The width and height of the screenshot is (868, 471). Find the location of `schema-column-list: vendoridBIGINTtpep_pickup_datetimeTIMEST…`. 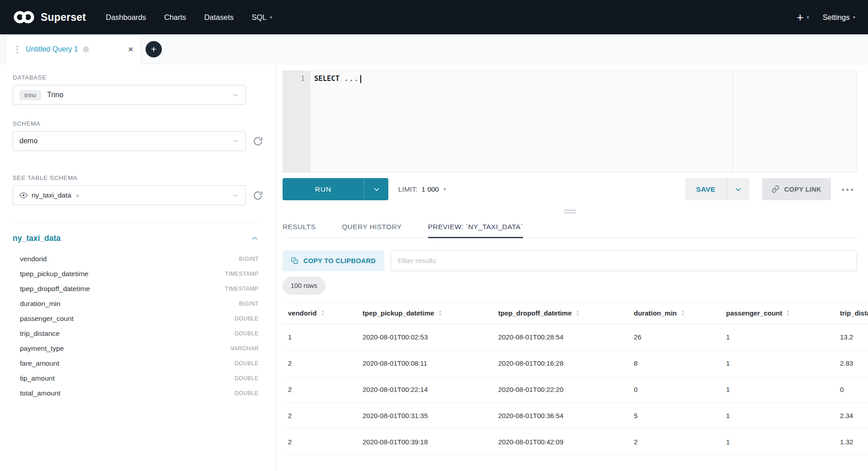

schema-column-list: vendoridBIGINTtpep_pickup_datetimeTIMEST… is located at coordinates (136, 326).